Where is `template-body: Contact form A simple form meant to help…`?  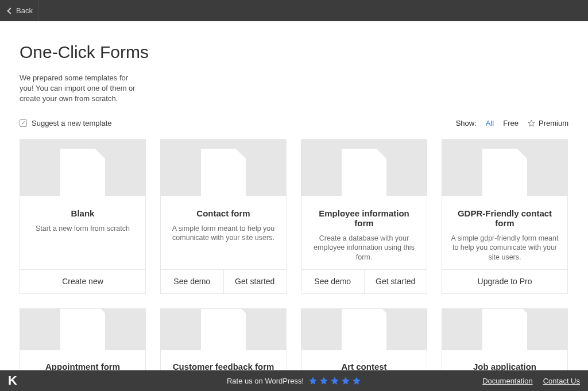
template-body: Contact form A simple form meant to help… is located at coordinates (223, 233).